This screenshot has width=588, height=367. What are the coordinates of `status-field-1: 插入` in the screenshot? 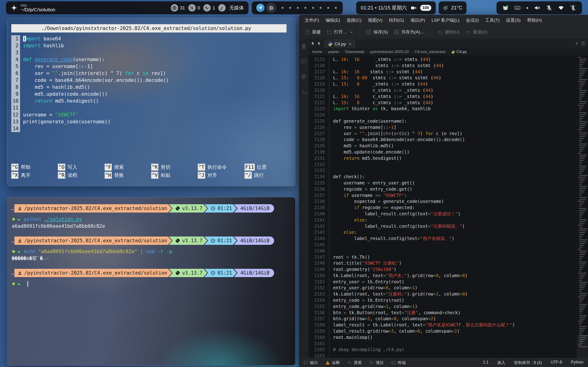 It's located at (501, 363).